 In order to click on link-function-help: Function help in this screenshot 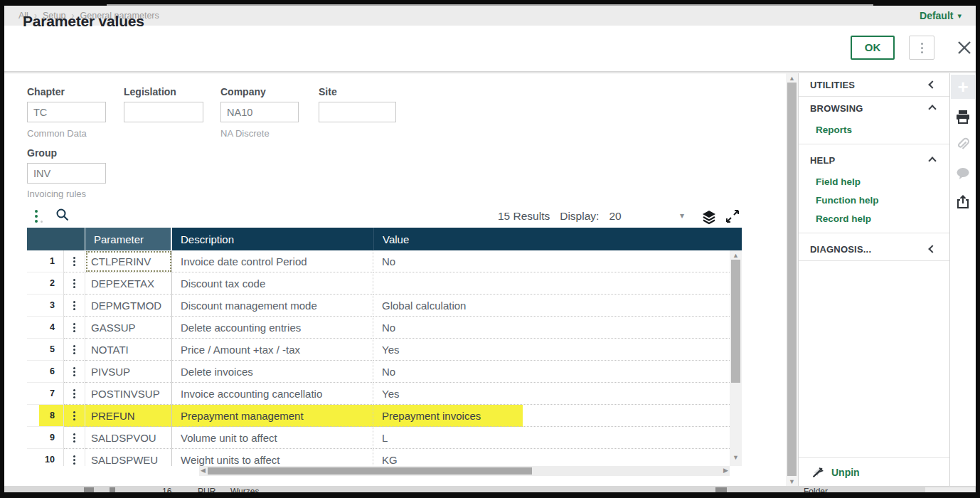, I will do `click(874, 200)`.